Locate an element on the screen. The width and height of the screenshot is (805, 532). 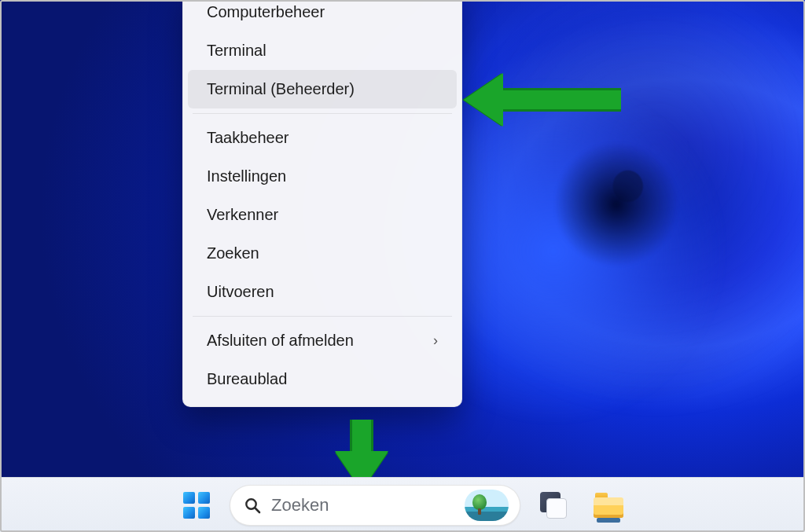
search-placeholder: Zoeken is located at coordinates (300, 505).